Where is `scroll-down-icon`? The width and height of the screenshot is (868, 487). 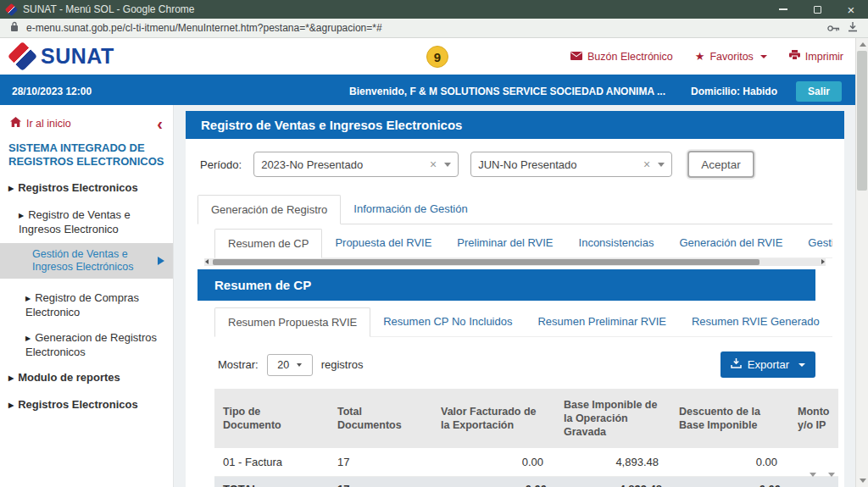 scroll-down-icon is located at coordinates (863, 481).